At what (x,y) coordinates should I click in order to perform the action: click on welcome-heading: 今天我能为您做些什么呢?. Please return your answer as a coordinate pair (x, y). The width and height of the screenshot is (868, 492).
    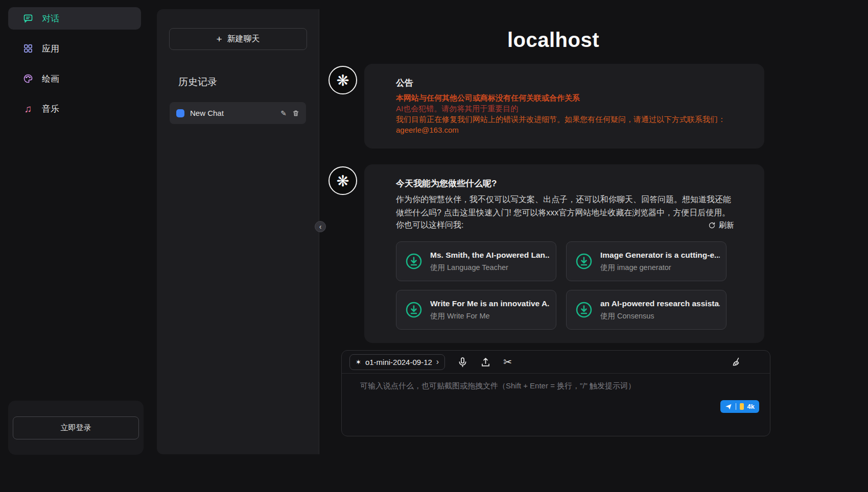
    Looking at the image, I should click on (564, 184).